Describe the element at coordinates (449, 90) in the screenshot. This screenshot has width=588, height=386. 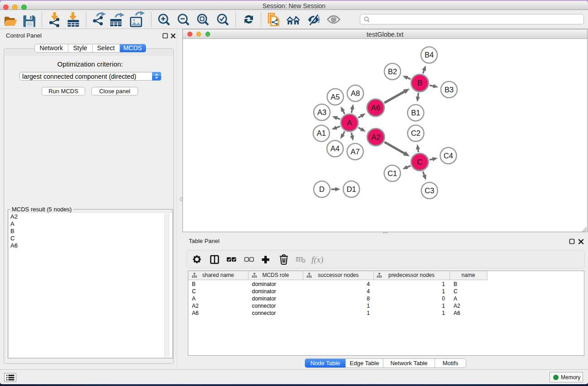
I see `svg-text: B3` at that location.